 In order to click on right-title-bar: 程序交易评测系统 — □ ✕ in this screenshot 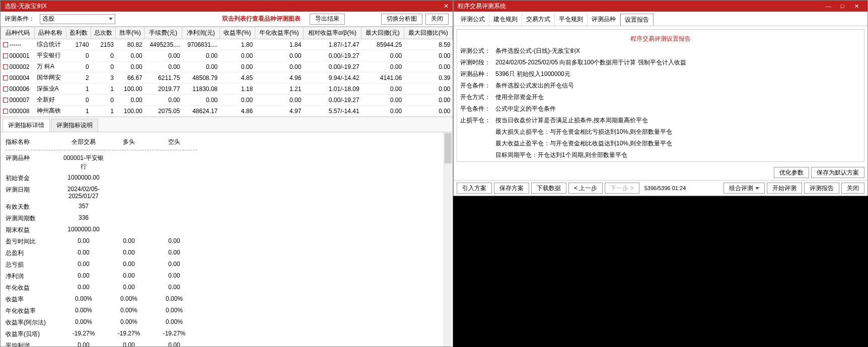, I will do `click(661, 6)`.